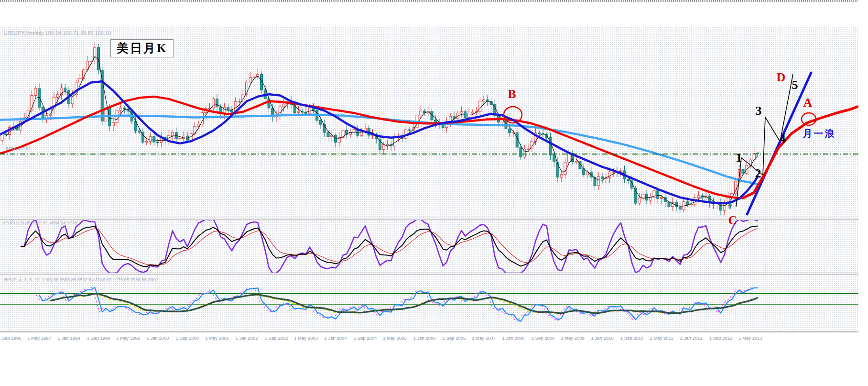 This screenshot has width=868, height=386. I want to click on x-axis-label: 1 May 2011, so click(662, 338).